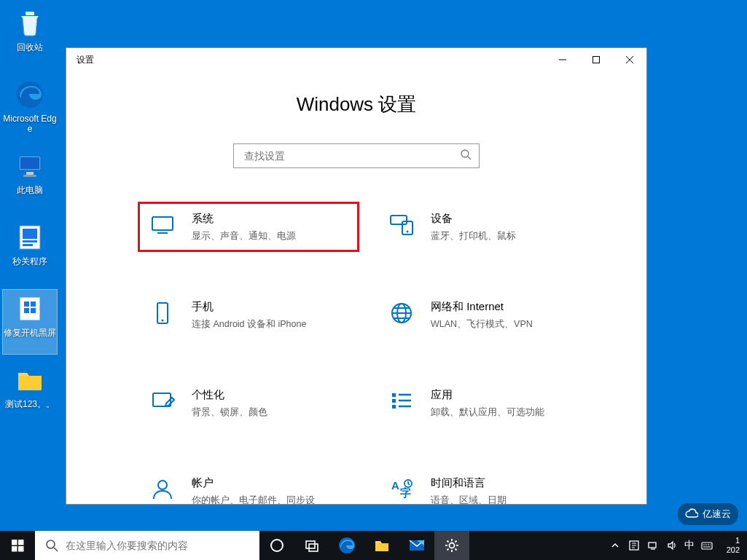 The height and width of the screenshot is (560, 747). Describe the element at coordinates (30, 333) in the screenshot. I see `desktop-icon-label: 修复开机黑屏` at that location.